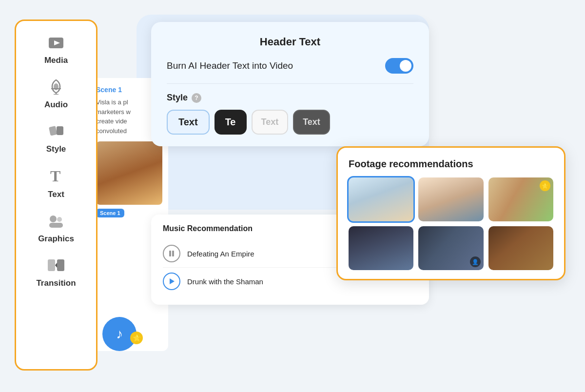  Describe the element at coordinates (450, 248) in the screenshot. I see `footage-thumb-5: 👤` at that location.